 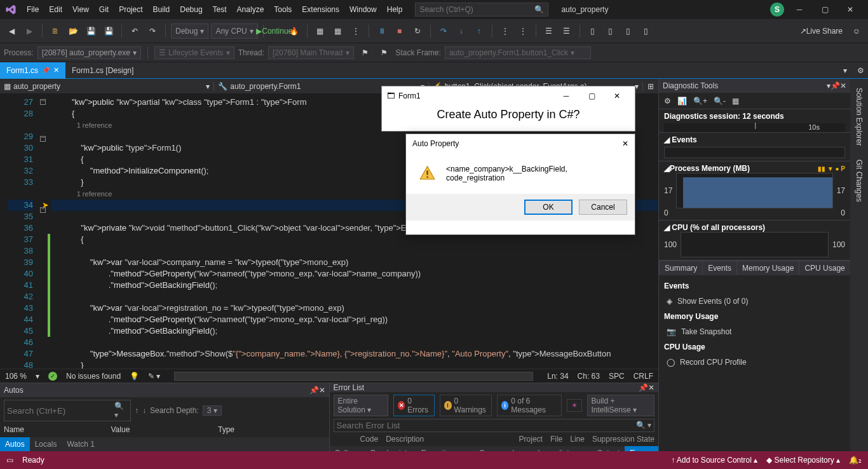 I want to click on tb-icon: ▦, so click(x=338, y=31).